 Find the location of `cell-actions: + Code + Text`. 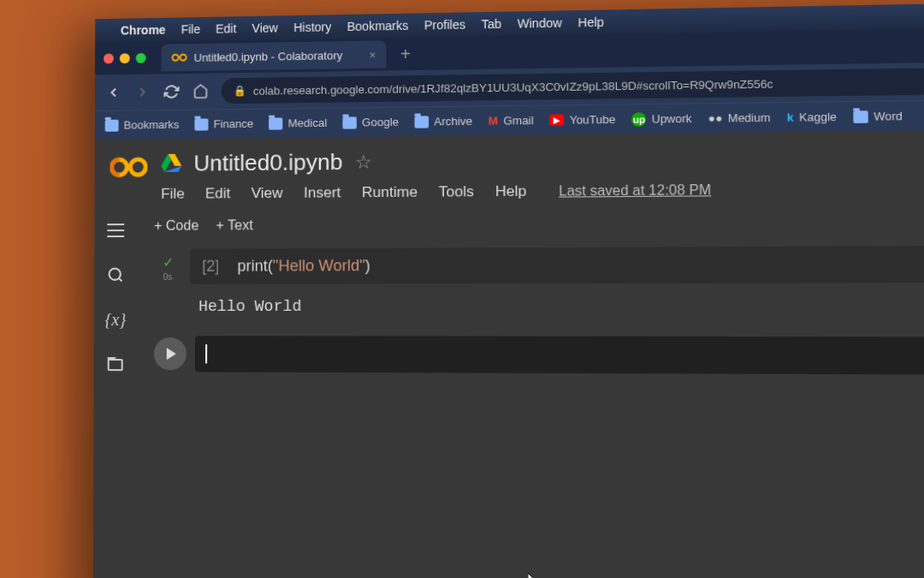

cell-actions: + Code + Text is located at coordinates (539, 223).